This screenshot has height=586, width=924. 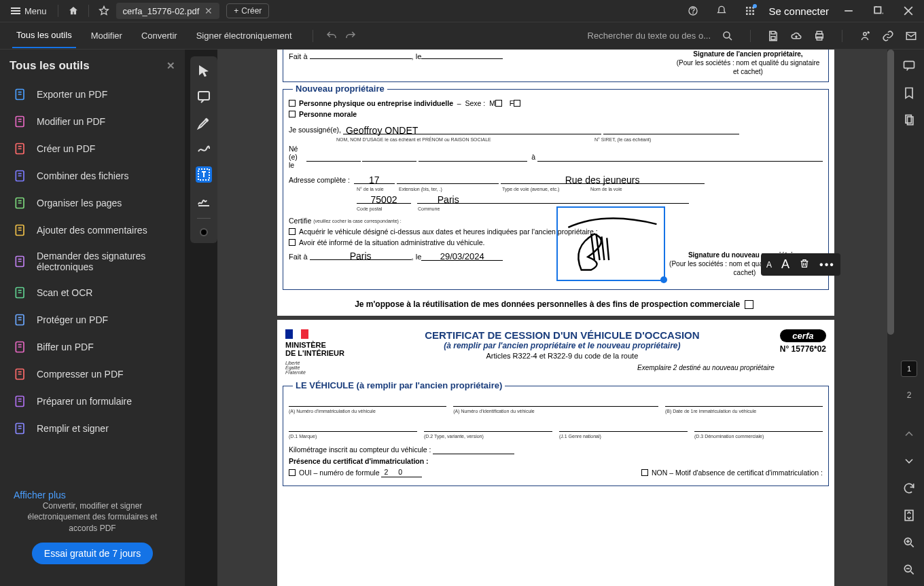 What do you see at coordinates (92, 553) in the screenshot?
I see `trial-button: Essai gratuit de 7 jours` at bounding box center [92, 553].